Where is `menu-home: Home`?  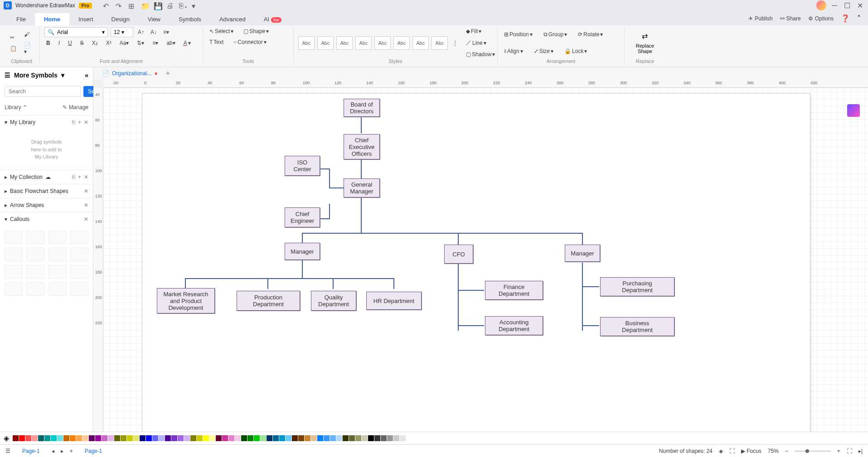 menu-home: Home is located at coordinates (52, 19).